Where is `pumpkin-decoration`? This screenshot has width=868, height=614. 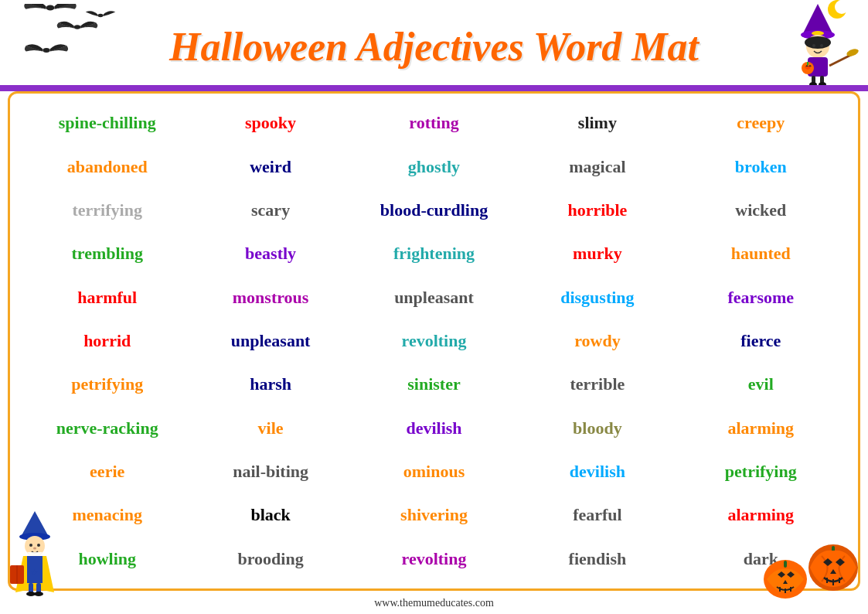 pumpkin-decoration is located at coordinates (810, 552).